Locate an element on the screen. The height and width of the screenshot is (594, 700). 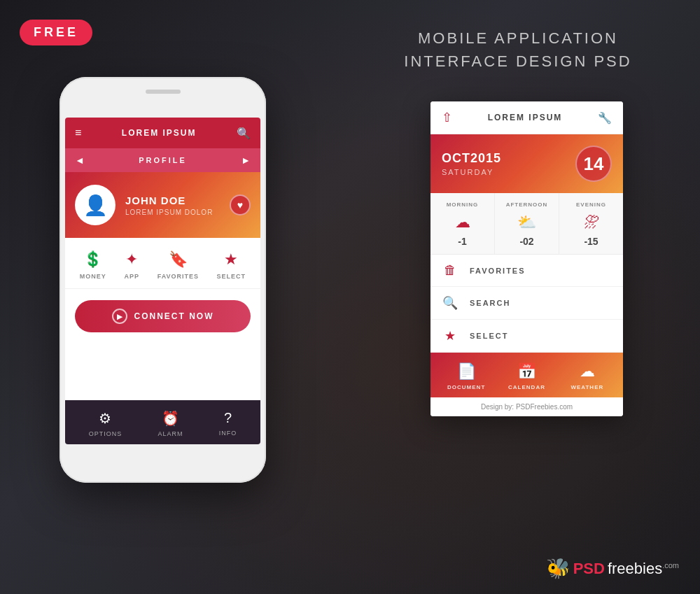
favorites-list-label: FAVORITES is located at coordinates (498, 271).